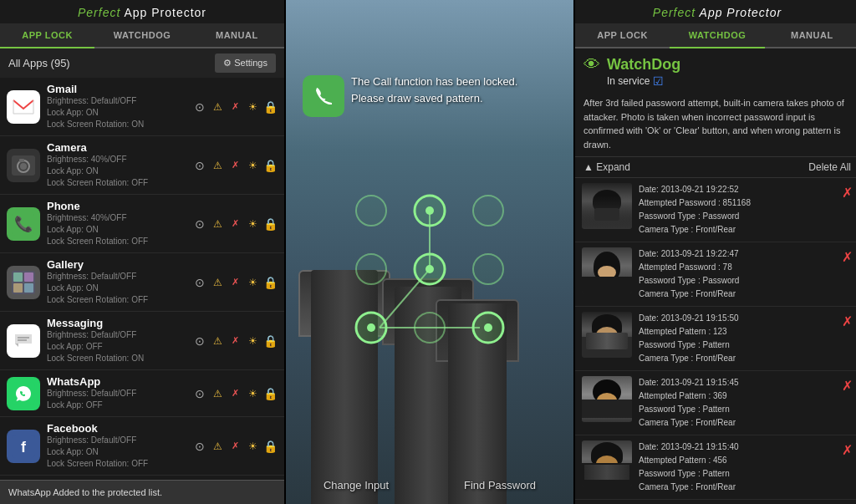 The height and width of the screenshot is (504, 856). What do you see at coordinates (142, 341) in the screenshot?
I see `list-item: Messaging Brightness: Default/OFFLock Ap…` at bounding box center [142, 341].